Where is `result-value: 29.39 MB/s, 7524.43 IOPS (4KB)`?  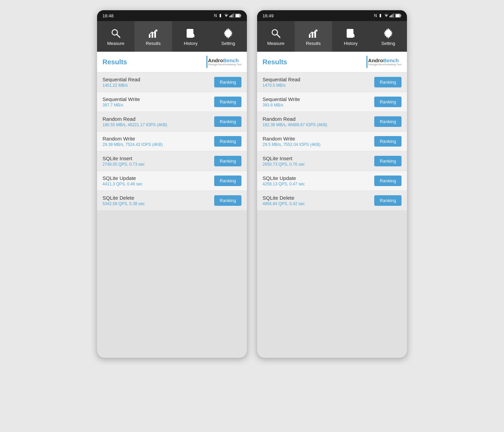 result-value: 29.39 MB/s, 7524.43 IOPS (4KB) is located at coordinates (133, 145).